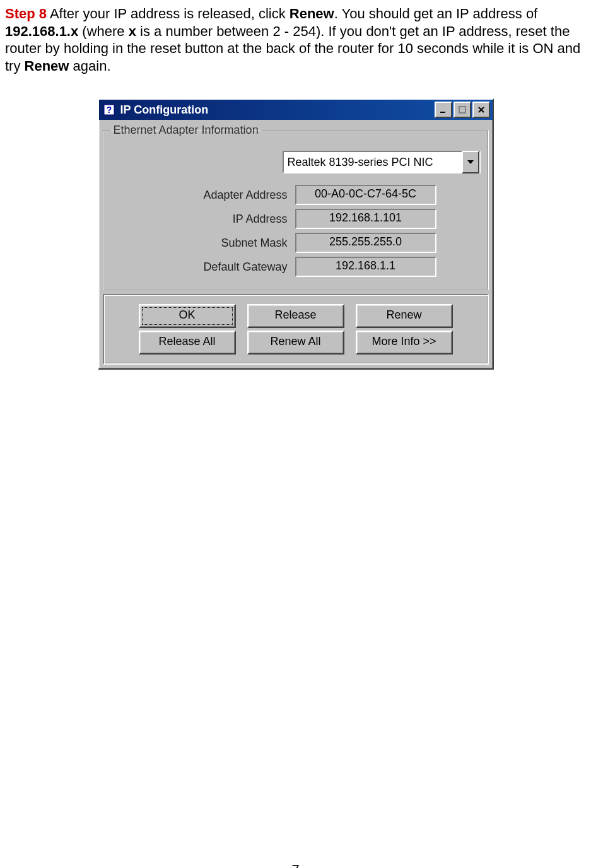 The height and width of the screenshot is (868, 591). I want to click on maximize-button, so click(462, 110).